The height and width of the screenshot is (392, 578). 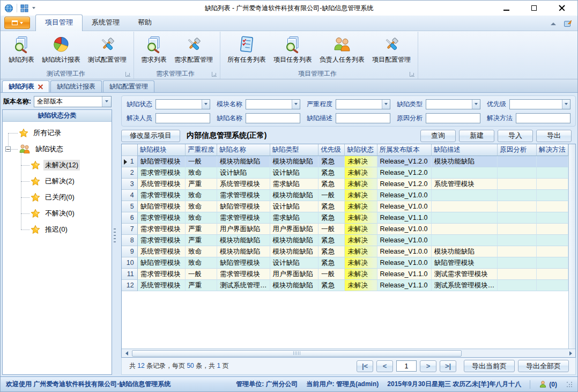 I want to click on dialog-launcher-icon, so click(x=214, y=74).